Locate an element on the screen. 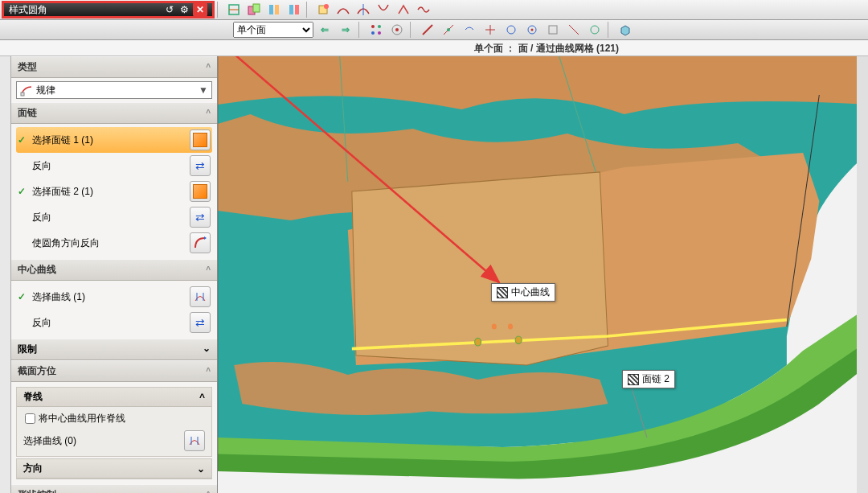 This screenshot has width=868, height=493. center-curve-section-header: 中心曲线^ is located at coordinates (114, 270).